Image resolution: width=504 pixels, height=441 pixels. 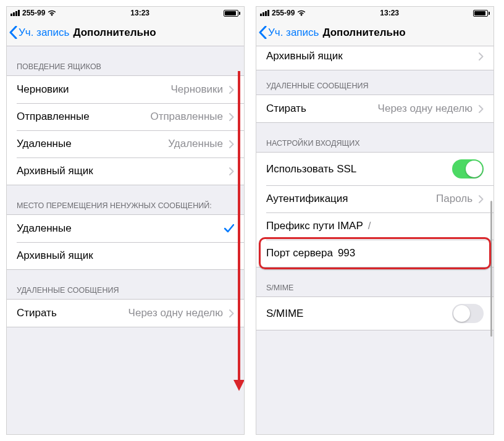 What do you see at coordinates (44, 229) in the screenshot?
I see `label-move-deleted: Удаленные` at bounding box center [44, 229].